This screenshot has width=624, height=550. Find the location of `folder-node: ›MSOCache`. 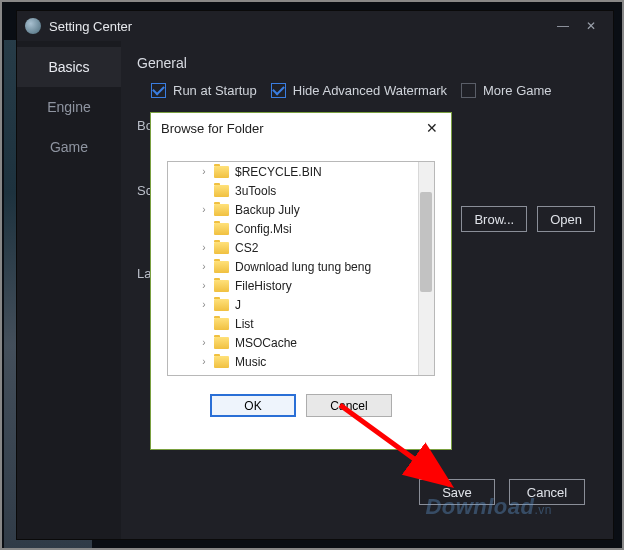

folder-node: ›MSOCache is located at coordinates (293, 342).